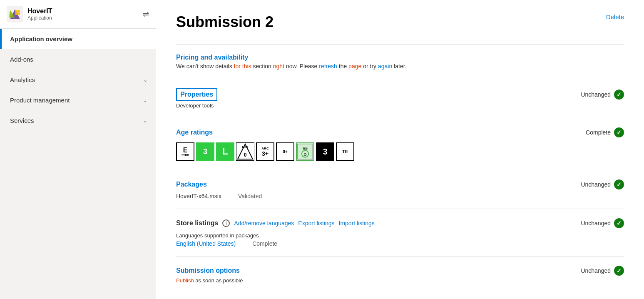  I want to click on sidebar-item-label: Add-ons, so click(22, 59).